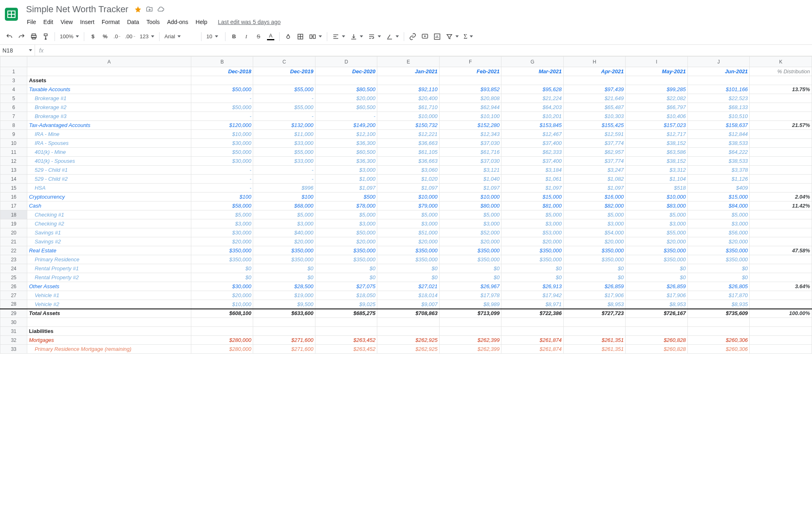 The image size is (812, 510). Describe the element at coordinates (594, 134) in the screenshot. I see `cell: $12,591` at that location.